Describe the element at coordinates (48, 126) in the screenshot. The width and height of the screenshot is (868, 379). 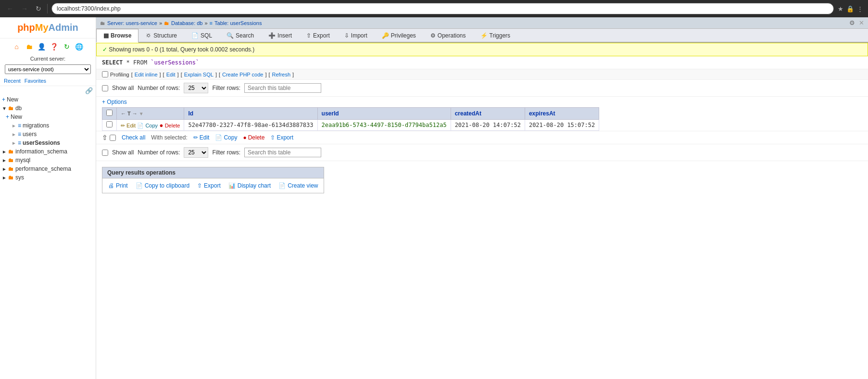
I see `sidebar-item-migrations: ► ≡ migrations` at that location.